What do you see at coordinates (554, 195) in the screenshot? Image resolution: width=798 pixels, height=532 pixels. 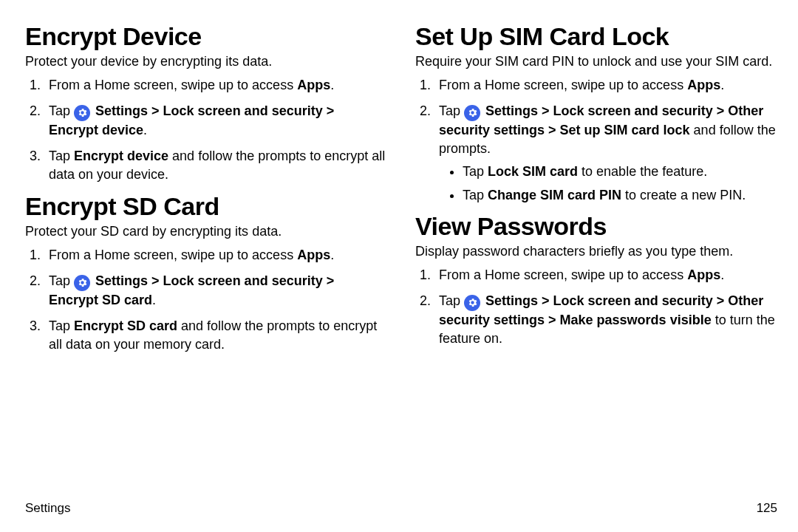 I see `bullet-bold: Change SIM card PIN` at bounding box center [554, 195].